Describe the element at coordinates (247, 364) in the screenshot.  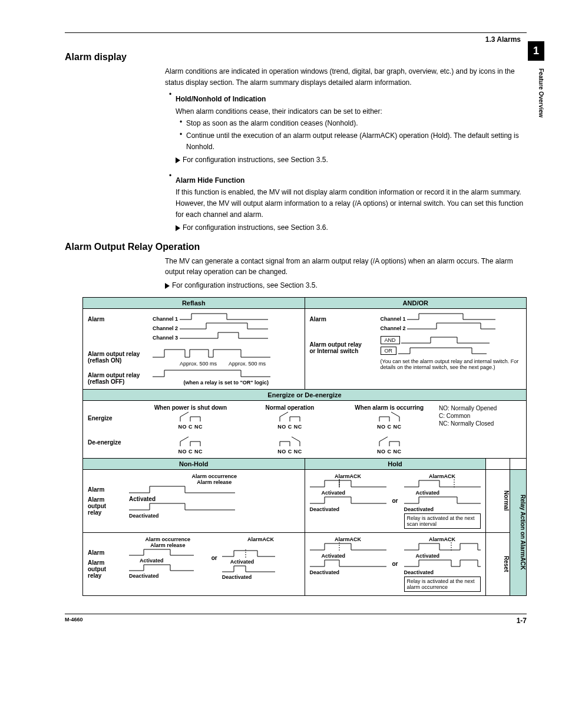
I see `reflash-approx-2: Approx. 500 ms` at that location.